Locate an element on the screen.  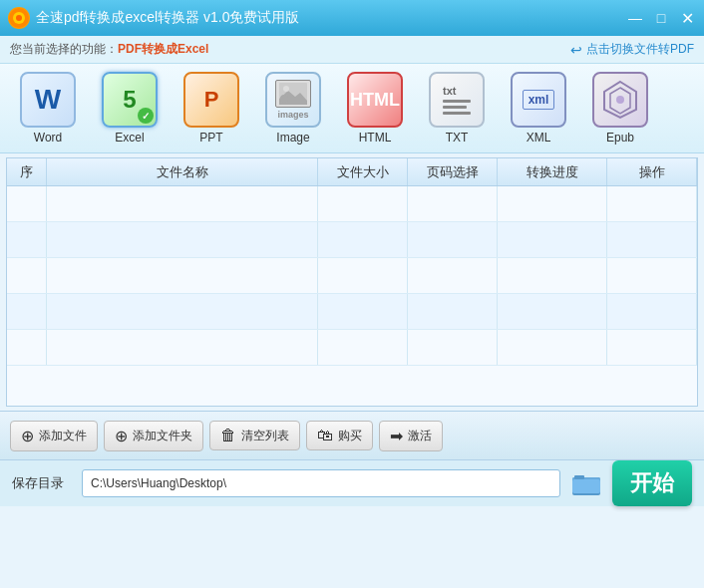
image-label: Image is located at coordinates (293, 138).